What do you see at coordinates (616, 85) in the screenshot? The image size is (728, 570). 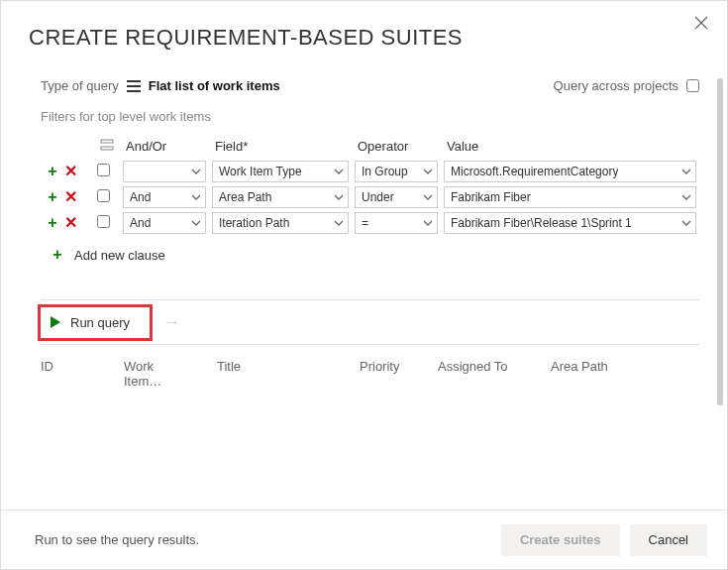 I see `query-across-label: Query across projects` at bounding box center [616, 85].